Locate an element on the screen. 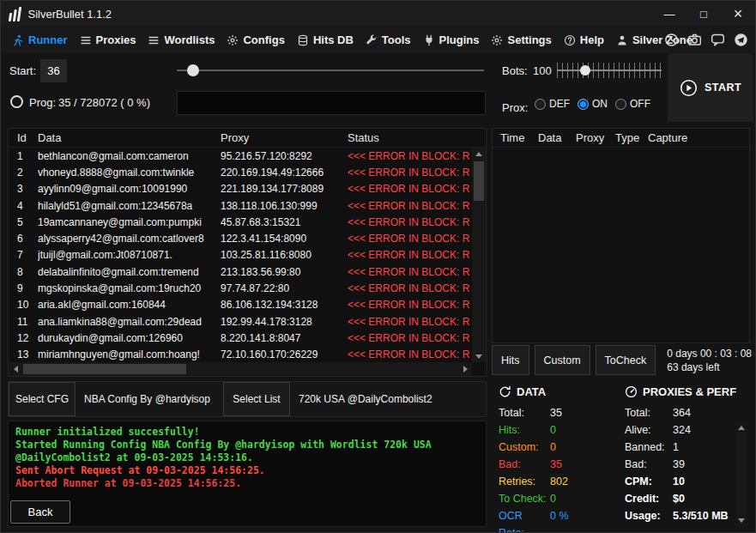 This screenshot has height=533, width=756. column-header-capture: Capture is located at coordinates (699, 137).